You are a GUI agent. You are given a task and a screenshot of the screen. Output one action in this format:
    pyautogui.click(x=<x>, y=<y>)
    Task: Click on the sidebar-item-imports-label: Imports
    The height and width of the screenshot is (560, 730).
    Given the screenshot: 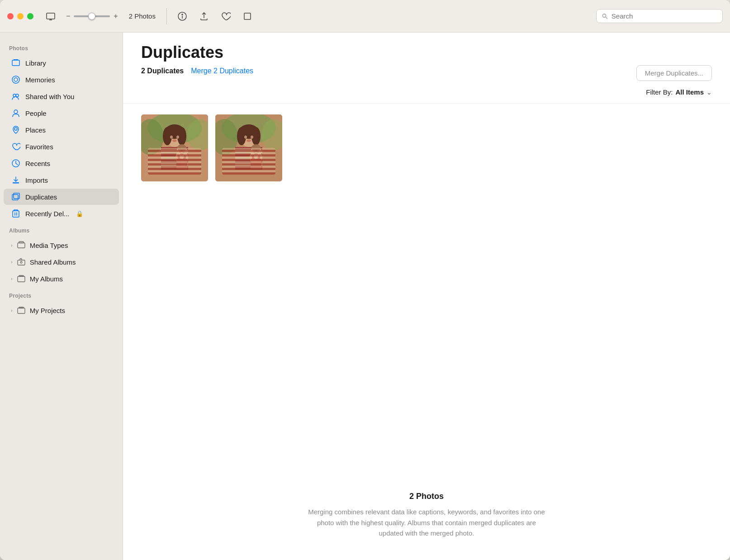 What is the action you would take?
    pyautogui.click(x=37, y=180)
    